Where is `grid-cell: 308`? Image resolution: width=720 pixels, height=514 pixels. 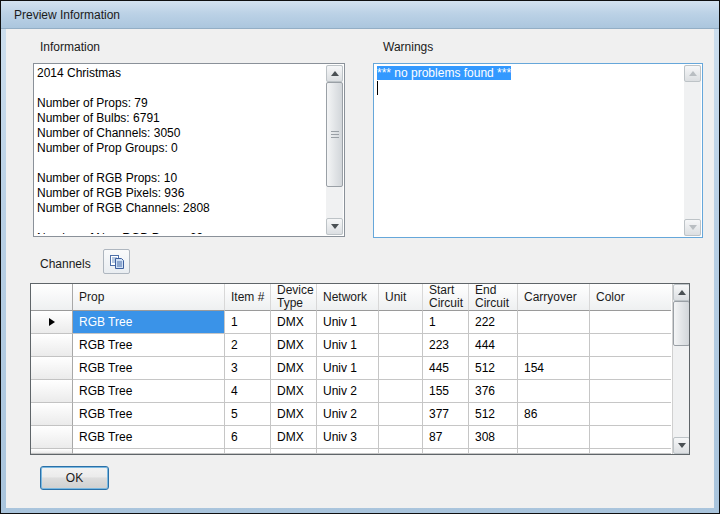
grid-cell: 308 is located at coordinates (494, 438).